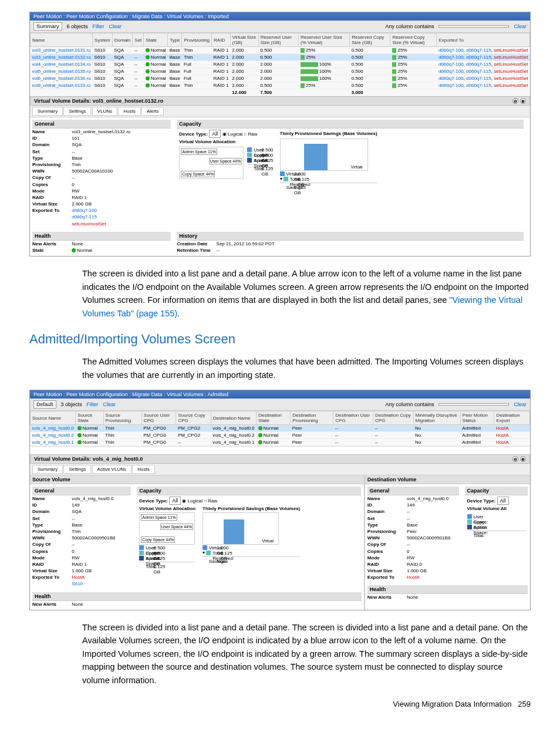  Describe the element at coordinates (234, 418) in the screenshot. I see `col-header: Destination Name` at that location.